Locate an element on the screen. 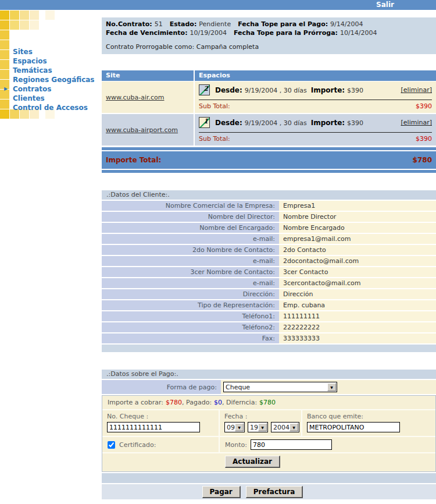  client-row-value: Dirección is located at coordinates (358, 294).